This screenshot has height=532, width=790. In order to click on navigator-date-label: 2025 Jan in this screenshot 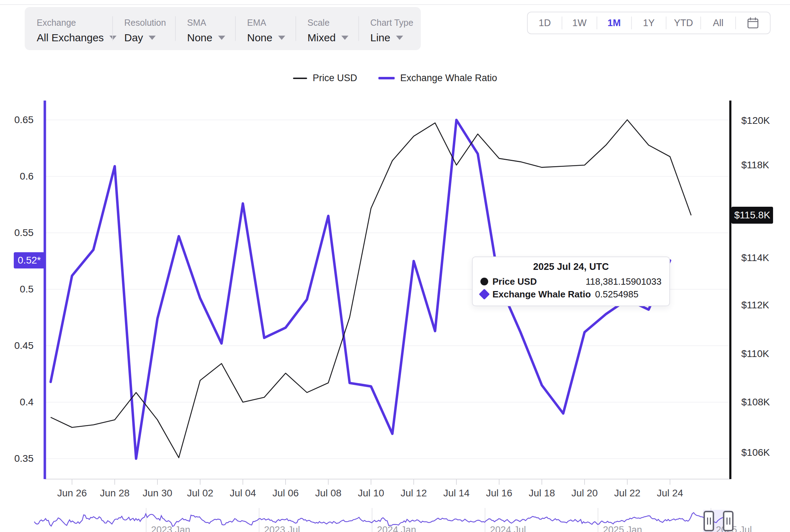, I will do `click(623, 528)`.